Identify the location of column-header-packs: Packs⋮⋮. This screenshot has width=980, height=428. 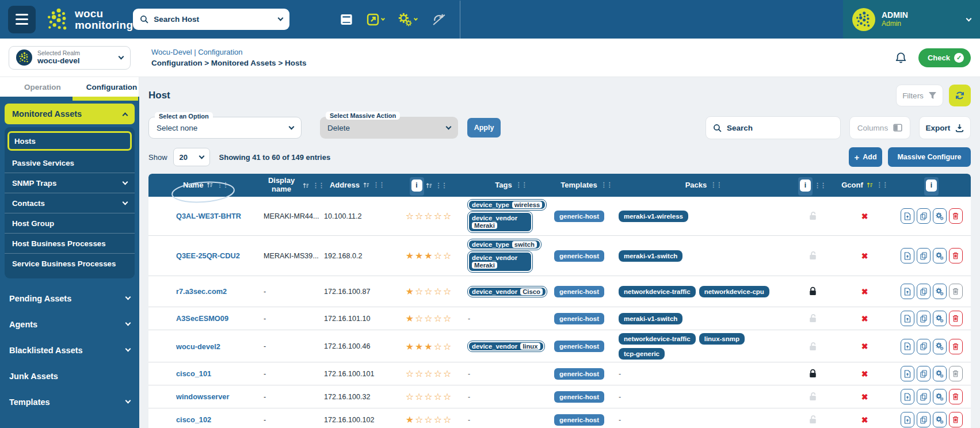
(703, 185).